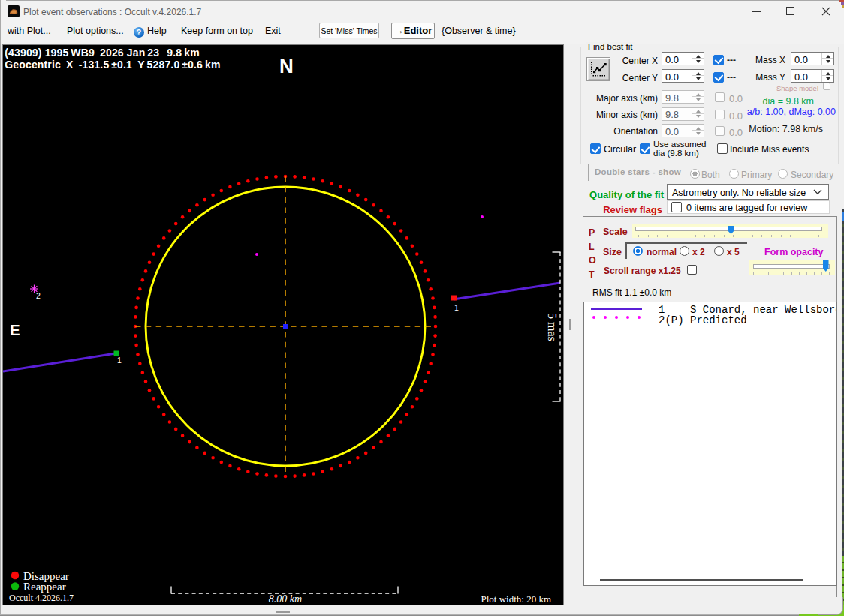 The width and height of the screenshot is (844, 616). What do you see at coordinates (38, 296) in the screenshot?
I see `svg-text: 2` at bounding box center [38, 296].